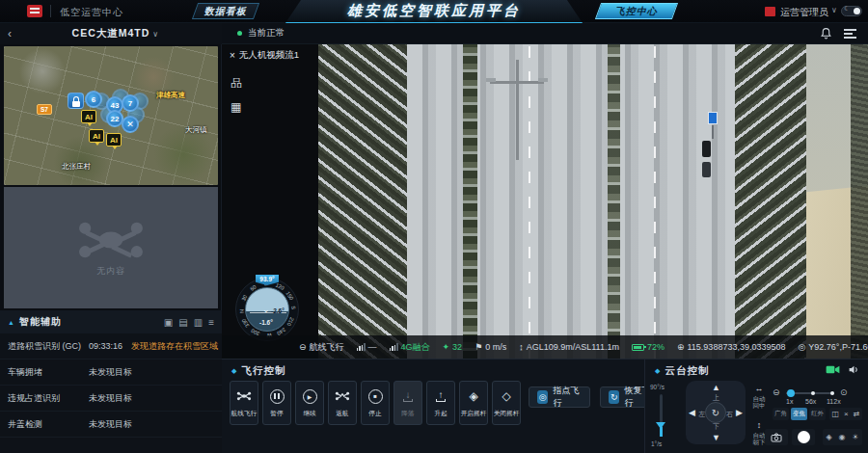 This screenshot has height=453, width=868. I want to click on map-cluster-marker: 6, so click(94, 99).